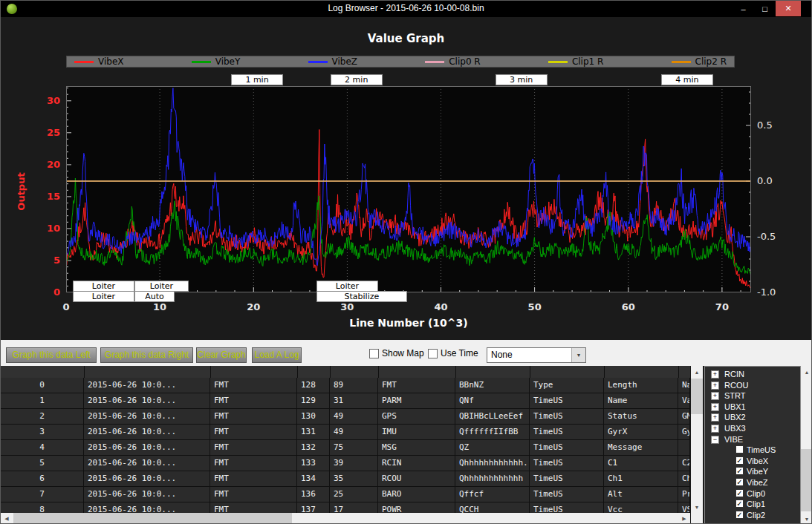 Image resolution: width=812 pixels, height=524 pixels. I want to click on table-cell: 129, so click(314, 401).